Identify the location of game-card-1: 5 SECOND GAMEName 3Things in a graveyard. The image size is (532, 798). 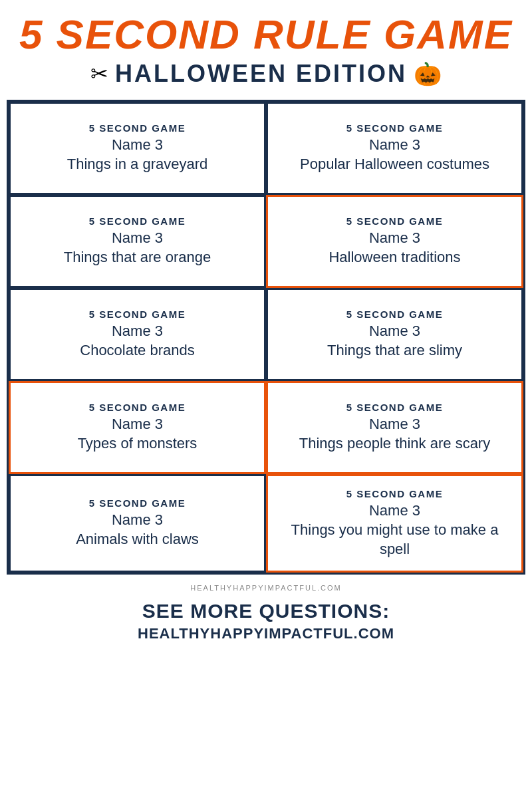
(137, 148).